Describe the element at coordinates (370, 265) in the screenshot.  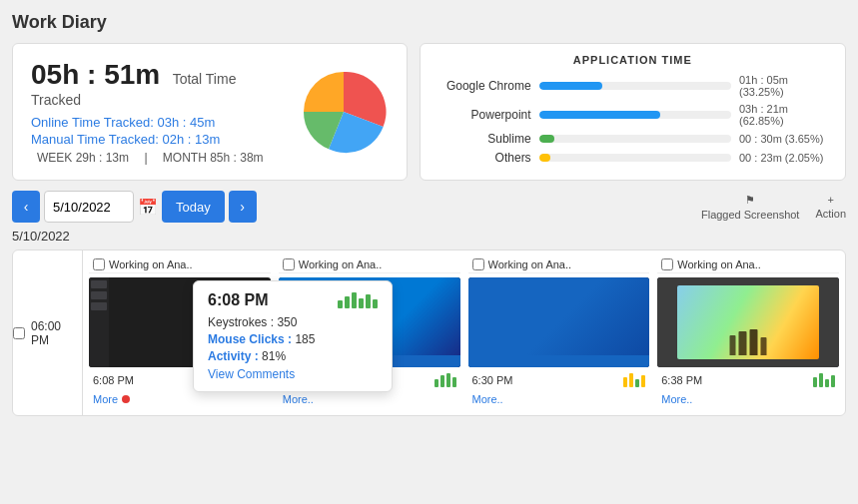
I see `screenshot-header-2: Working on Ana..` at that location.